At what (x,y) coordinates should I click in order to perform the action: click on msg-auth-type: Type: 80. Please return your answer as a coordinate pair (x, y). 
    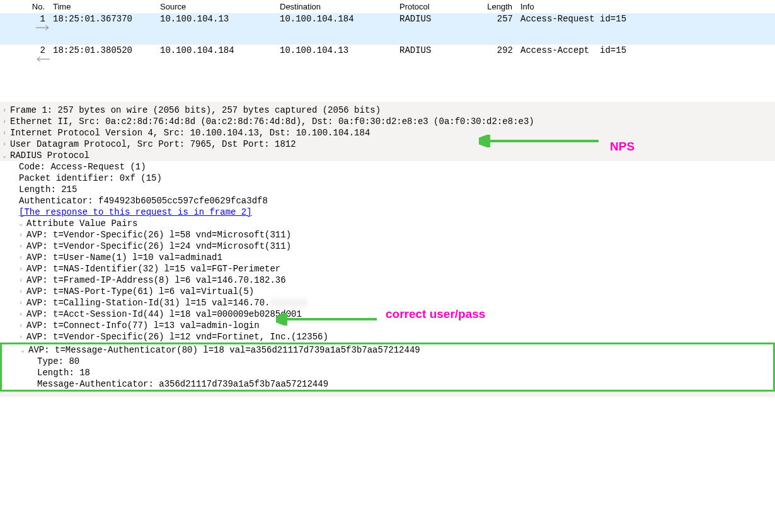
    Looking at the image, I should click on (388, 361).